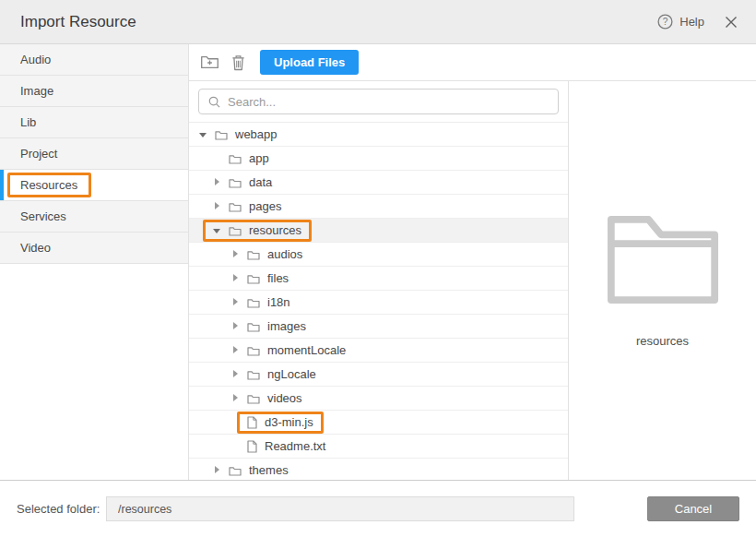 Image resolution: width=756 pixels, height=537 pixels. Describe the element at coordinates (697, 22) in the screenshot. I see `header-actions: ? Help` at that location.